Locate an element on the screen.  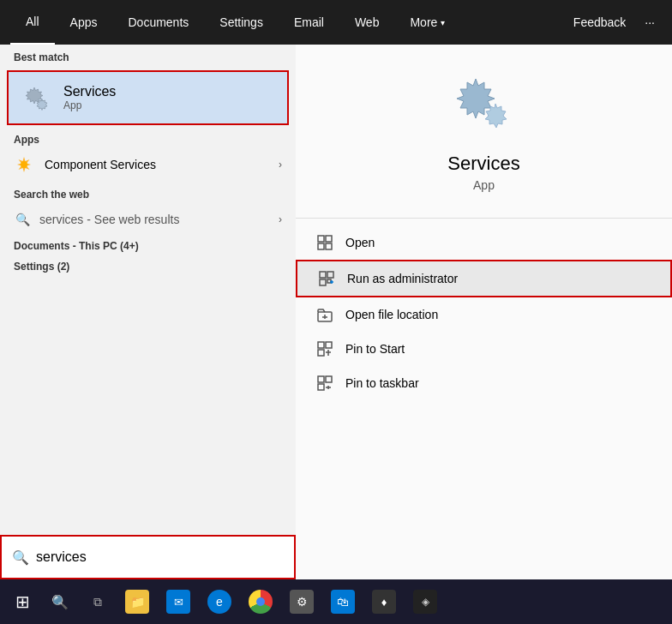
component-services-icon is located at coordinates (24, 165).